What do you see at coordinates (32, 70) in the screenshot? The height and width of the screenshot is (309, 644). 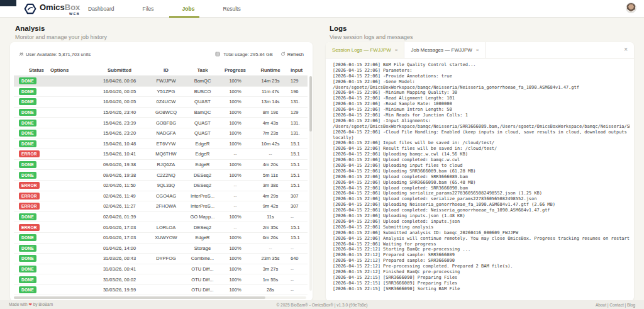 I see `column-header-status: Status` at bounding box center [32, 70].